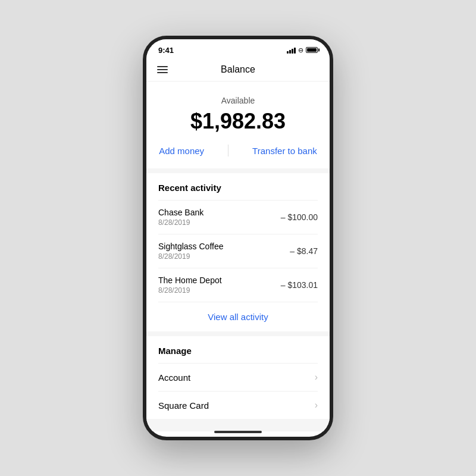 The image size is (476, 476). I want to click on available-label: Available, so click(238, 101).